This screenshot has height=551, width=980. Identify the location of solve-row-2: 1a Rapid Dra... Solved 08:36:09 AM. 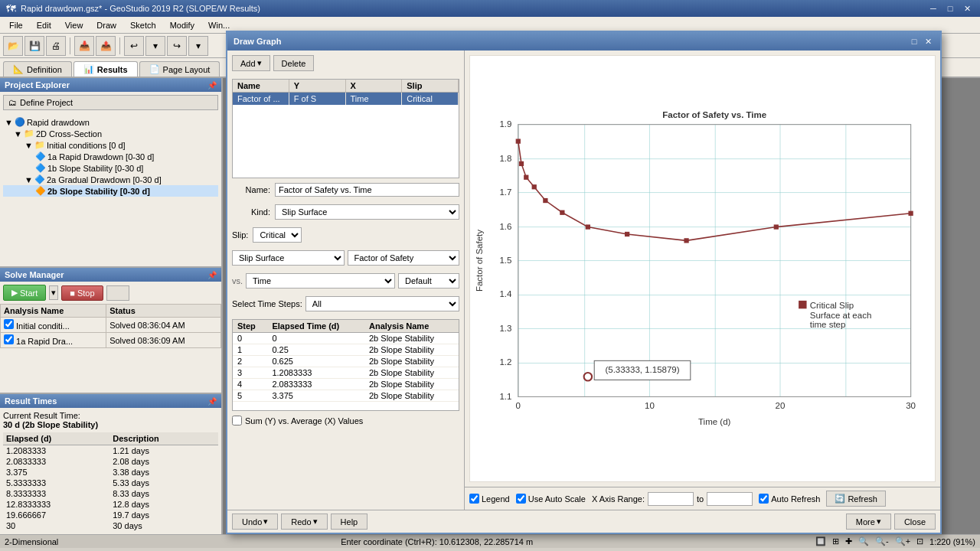
(111, 341).